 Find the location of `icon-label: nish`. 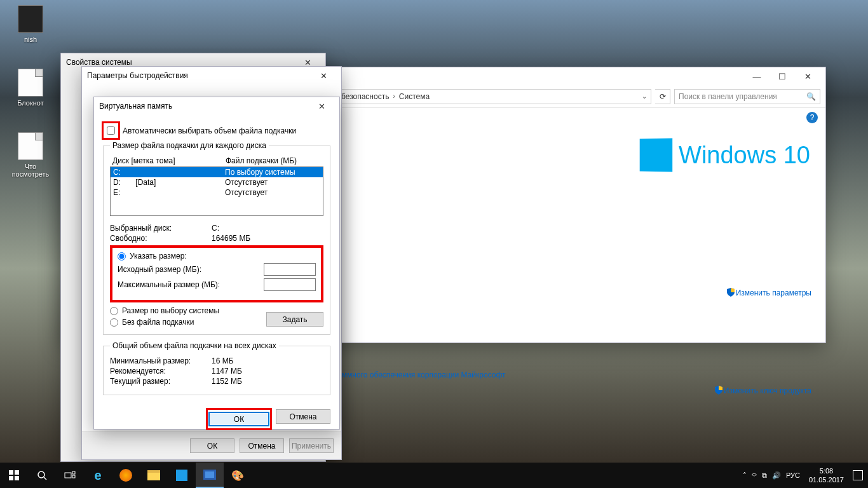

icon-label: nish is located at coordinates (31, 39).